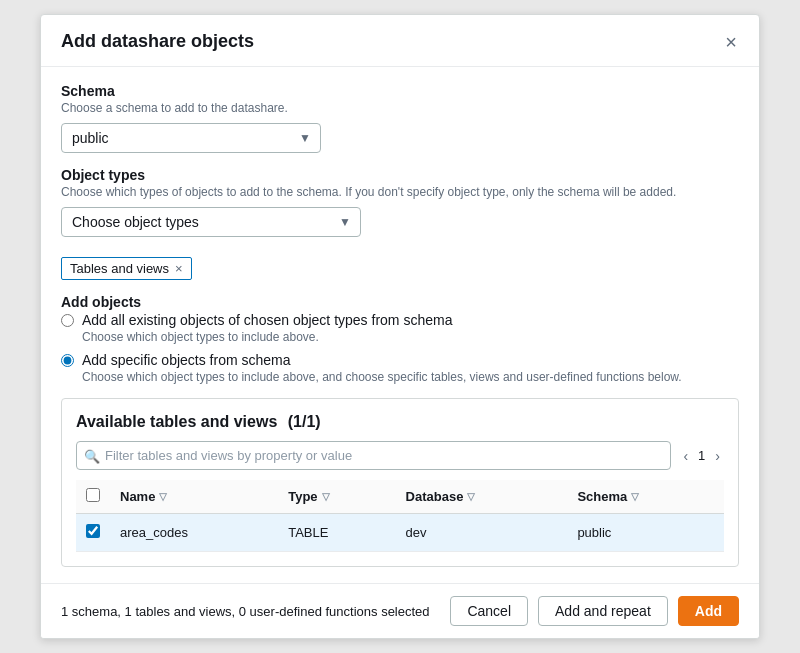 This screenshot has height=653, width=800. Describe the element at coordinates (400, 108) in the screenshot. I see `schema-hint: Choose a schema to add to the datashare.` at that location.